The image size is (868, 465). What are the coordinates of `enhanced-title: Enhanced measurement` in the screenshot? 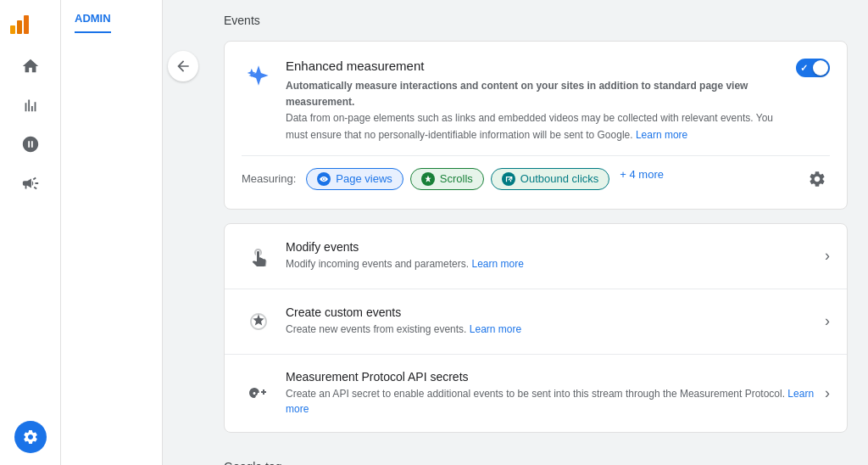 It's located at (536, 66).